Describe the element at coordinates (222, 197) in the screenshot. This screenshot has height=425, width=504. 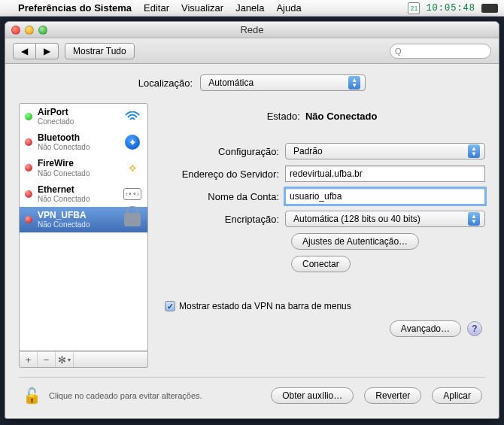
I see `account-name-label: Nome da Conta:` at that location.